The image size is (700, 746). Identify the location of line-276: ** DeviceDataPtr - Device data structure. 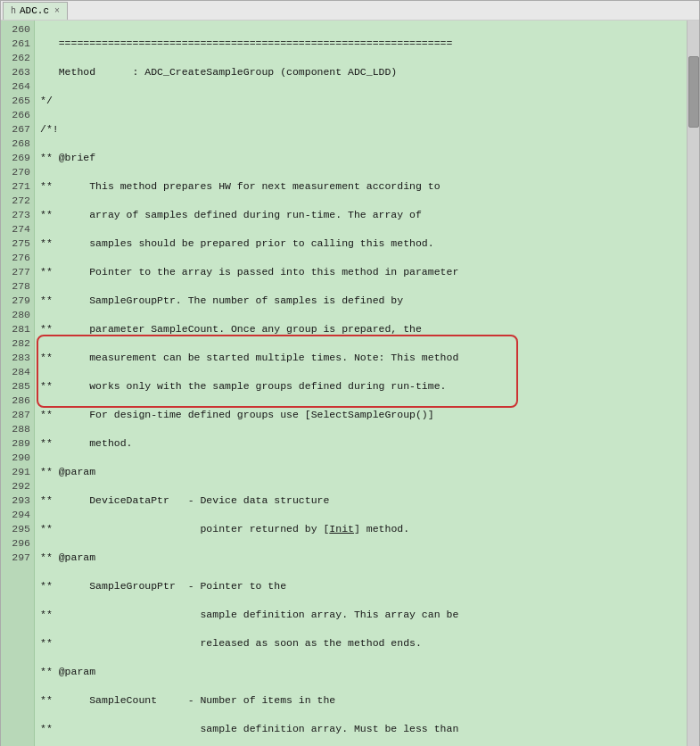
(367, 501).